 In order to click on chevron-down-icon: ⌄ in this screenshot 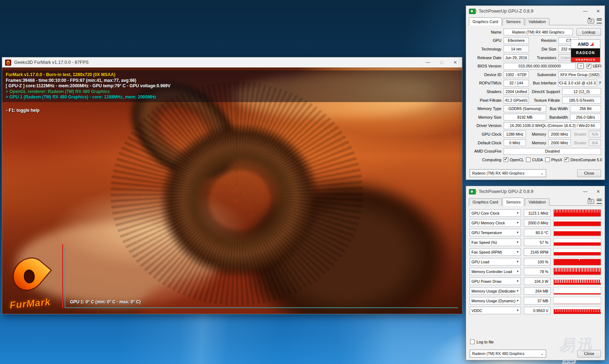, I will do `click(542, 354)`.